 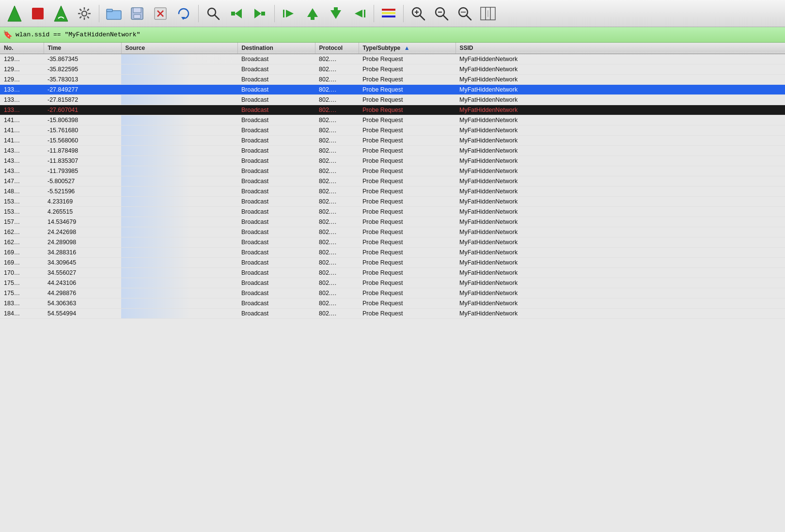 What do you see at coordinates (392, 141) in the screenshot?
I see `table-row: 141…-15.568060Broadcast802.…Probe Reques…` at bounding box center [392, 141].